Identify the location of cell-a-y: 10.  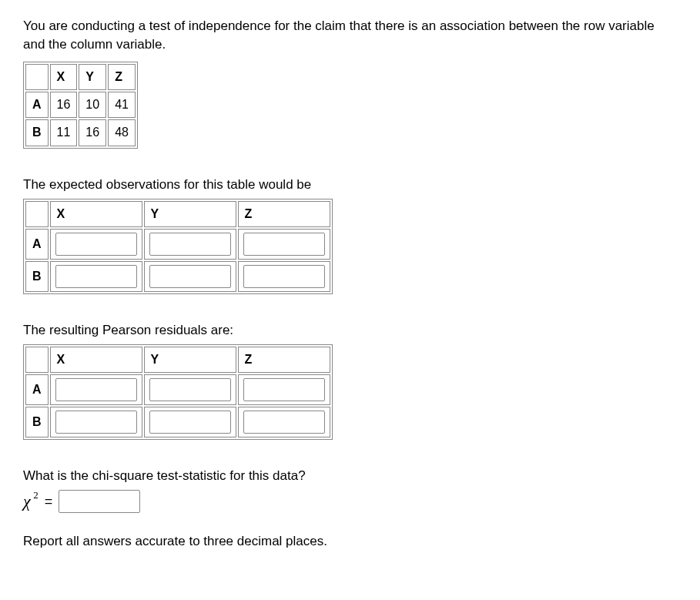
(92, 105).